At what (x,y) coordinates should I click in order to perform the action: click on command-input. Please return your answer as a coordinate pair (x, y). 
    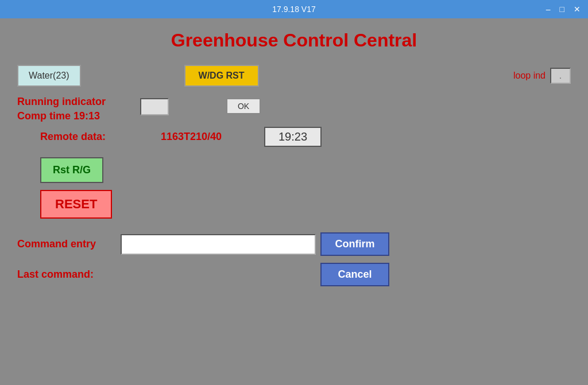
    Looking at the image, I should click on (218, 244).